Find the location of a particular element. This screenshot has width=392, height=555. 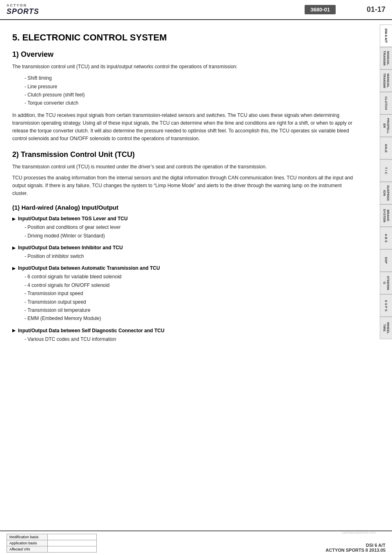

footer-right: DSI 6 A/T ACTYON SPORTS II 2013.05 is located at coordinates (355, 548).